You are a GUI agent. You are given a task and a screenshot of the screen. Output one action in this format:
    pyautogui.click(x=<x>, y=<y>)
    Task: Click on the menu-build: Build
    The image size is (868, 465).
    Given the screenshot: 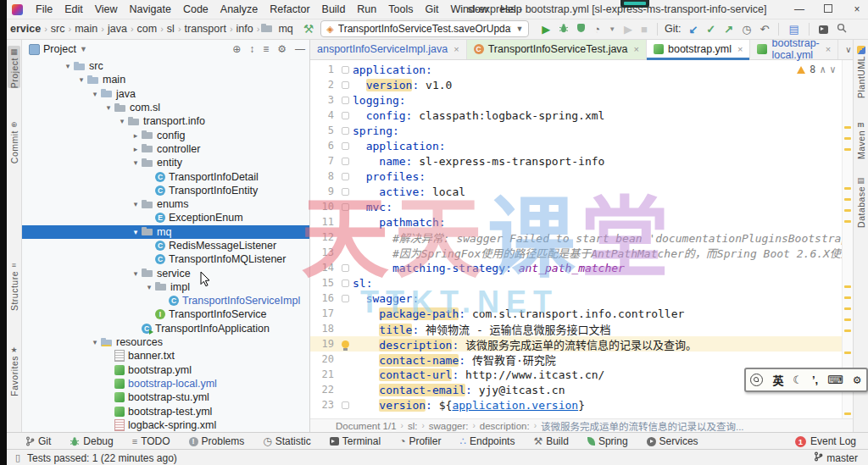 What is the action you would take?
    pyautogui.click(x=334, y=9)
    